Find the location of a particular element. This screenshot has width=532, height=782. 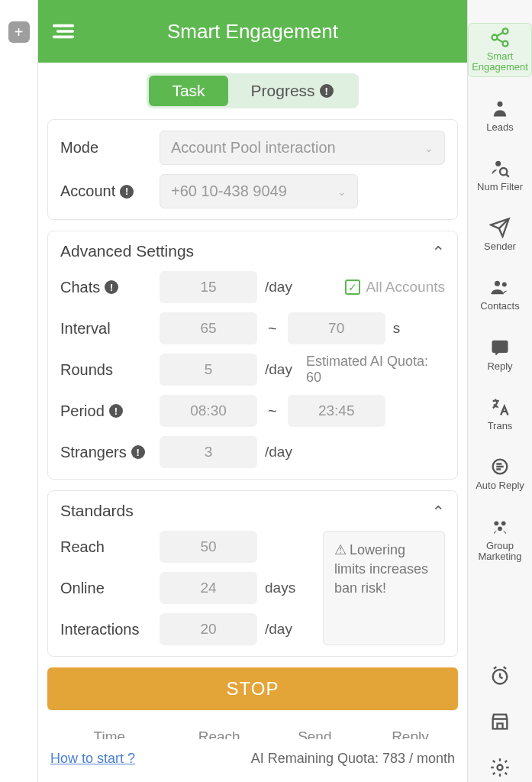

sidebar-item-store is located at coordinates (500, 722).